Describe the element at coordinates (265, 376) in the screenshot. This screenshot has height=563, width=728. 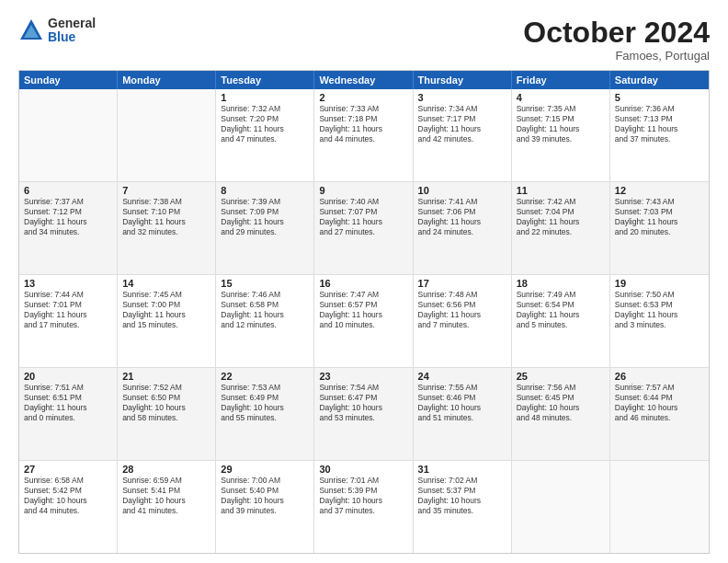
I see `day-number: 22` at that location.